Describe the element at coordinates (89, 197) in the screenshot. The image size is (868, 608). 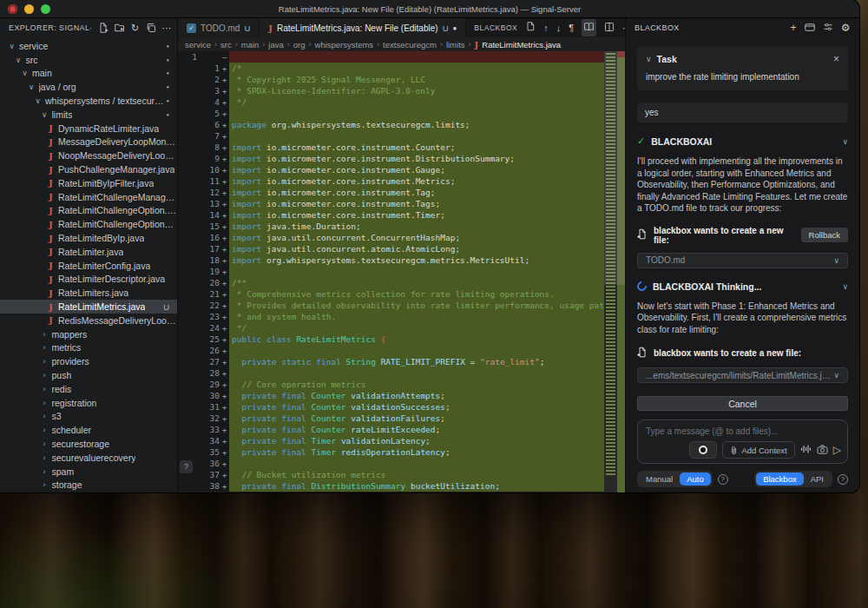
I see `tree-item-ratelimitchallengemanager-java: JRateLimitChallengeManager.java` at that location.